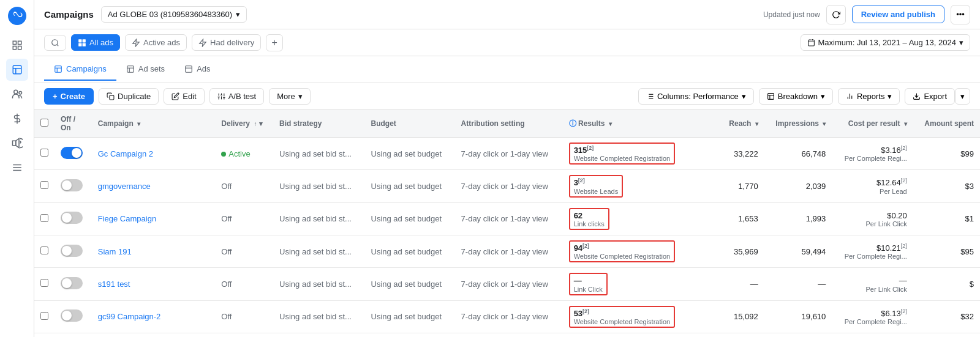 The width and height of the screenshot is (980, 337). I want to click on th-bid-strategy: Bid strategy, so click(318, 124).